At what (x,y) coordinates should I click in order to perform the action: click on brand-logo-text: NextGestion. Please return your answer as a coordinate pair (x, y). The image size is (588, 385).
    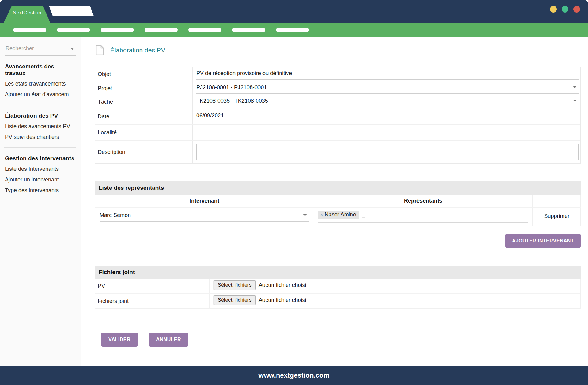
    Looking at the image, I should click on (27, 13).